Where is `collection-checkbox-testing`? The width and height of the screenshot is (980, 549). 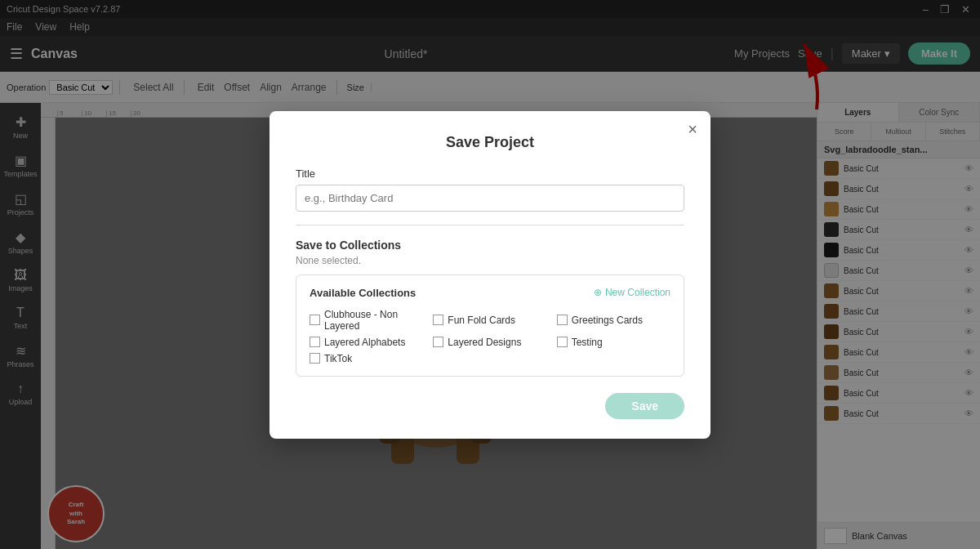
collection-checkbox-testing is located at coordinates (562, 341).